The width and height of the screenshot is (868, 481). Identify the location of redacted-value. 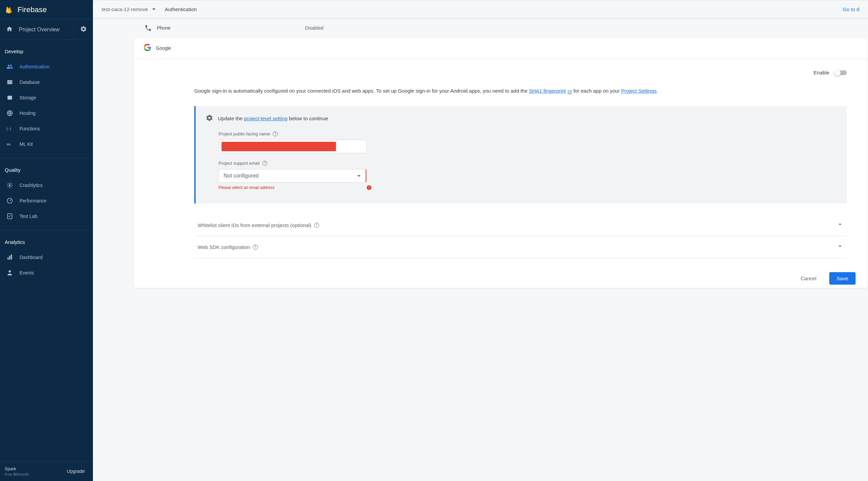
(279, 147).